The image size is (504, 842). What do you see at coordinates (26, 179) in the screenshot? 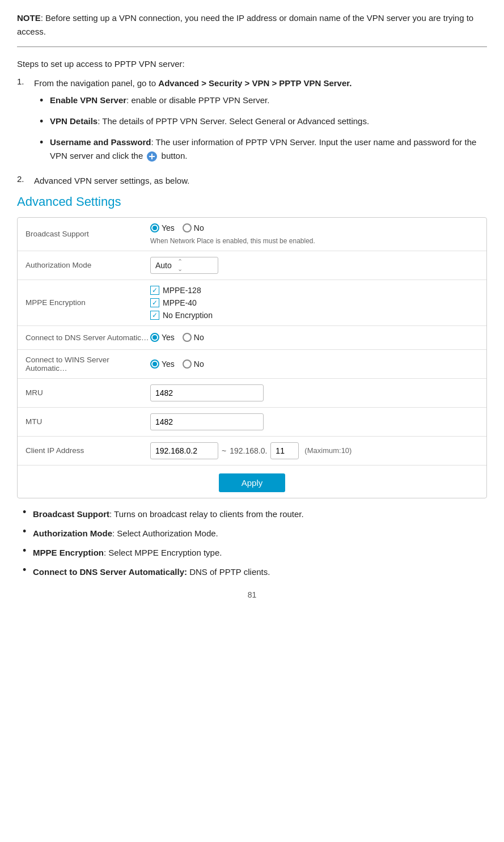
I see `step-number-2: 2.` at bounding box center [26, 179].